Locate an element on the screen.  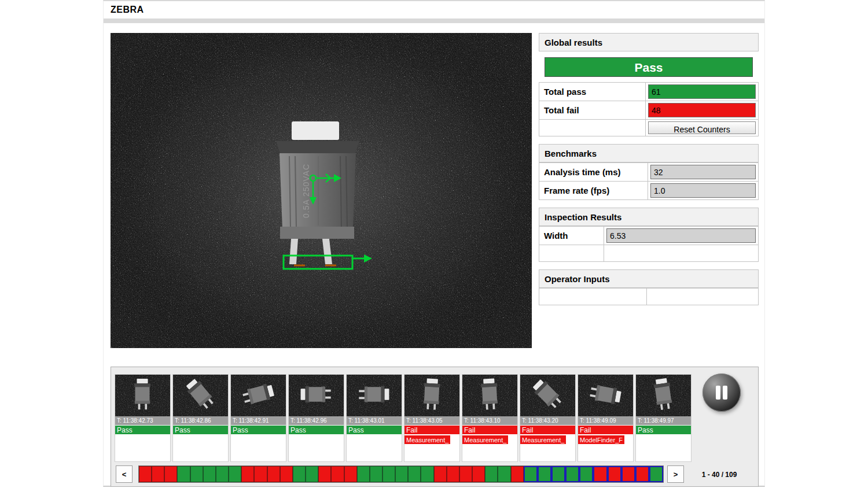
thumbnail-cell: T: 11:38:49.09 Fail ModelFinder_F is located at coordinates (605, 418).